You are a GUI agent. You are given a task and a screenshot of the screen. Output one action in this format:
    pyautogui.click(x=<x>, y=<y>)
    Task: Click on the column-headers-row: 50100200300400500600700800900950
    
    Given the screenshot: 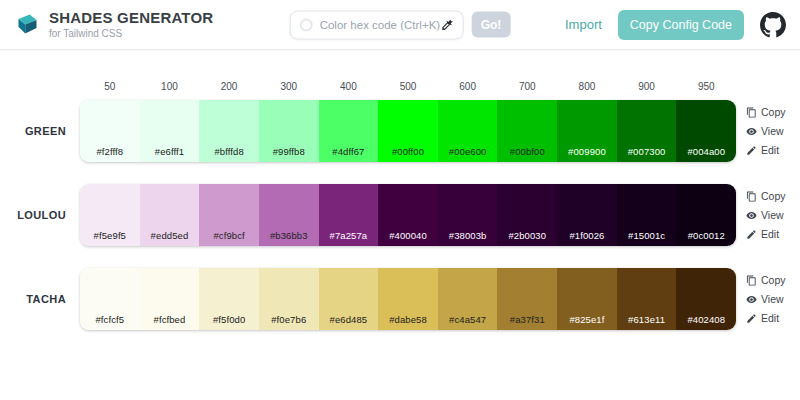 What is the action you would take?
    pyautogui.click(x=400, y=86)
    